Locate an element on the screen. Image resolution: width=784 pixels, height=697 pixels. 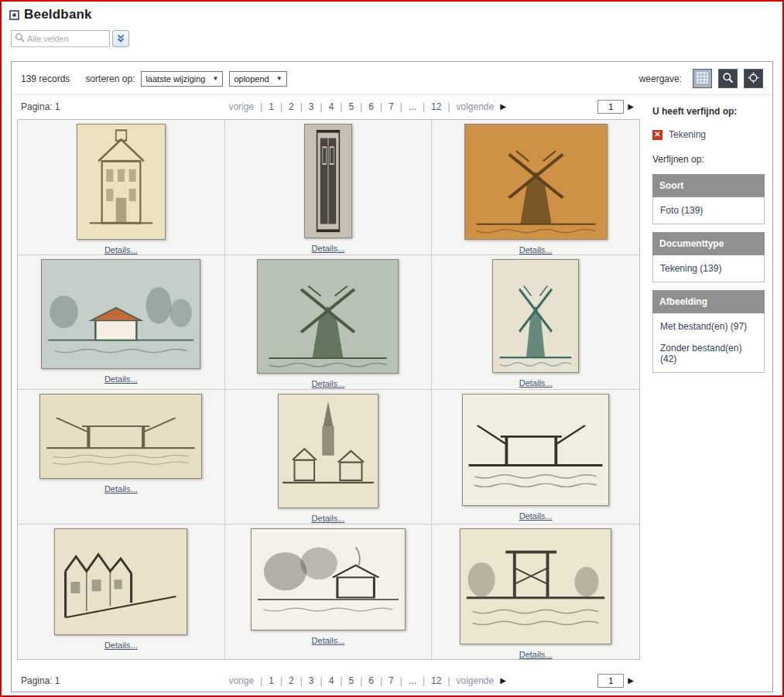
facet-items: Met bestand(en) (97)Zonder bestand(en) (… is located at coordinates (709, 343).